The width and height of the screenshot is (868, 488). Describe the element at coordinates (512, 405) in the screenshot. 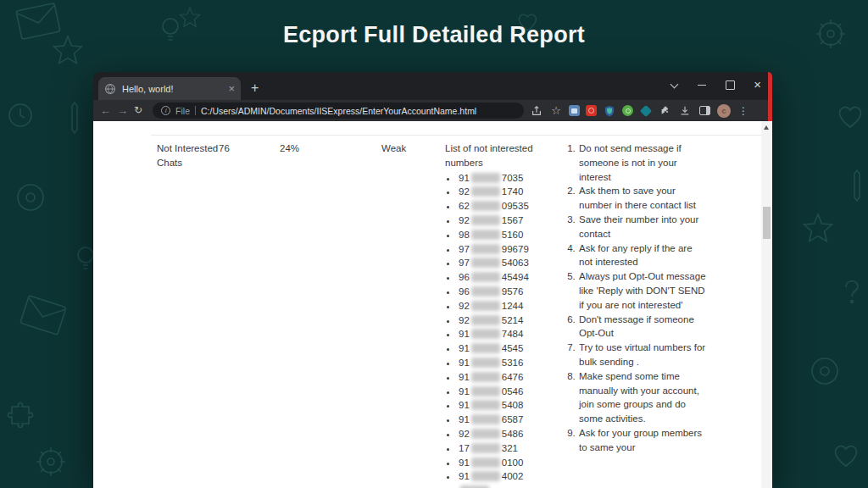

I see `phone-number-item: 915408` at that location.